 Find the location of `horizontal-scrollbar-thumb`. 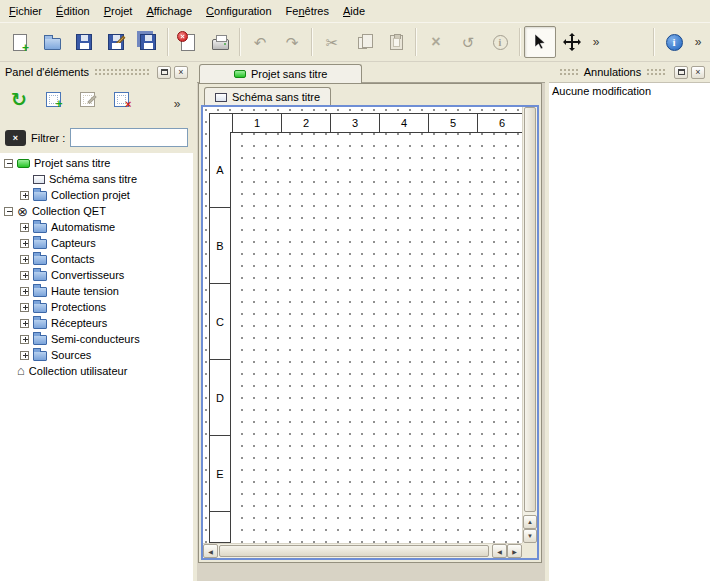

horizontal-scrollbar-thumb is located at coordinates (354, 551).